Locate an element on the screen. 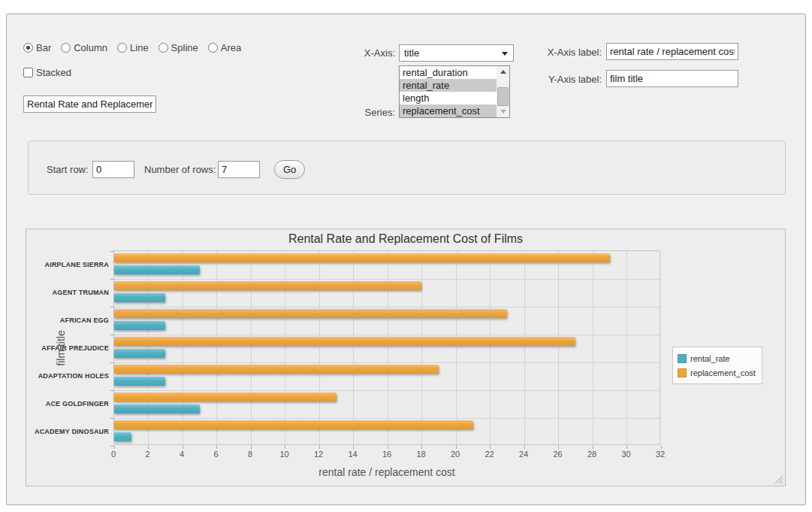 The height and width of the screenshot is (512, 812). x-axis-label-caption: X-Axis label: is located at coordinates (564, 53).